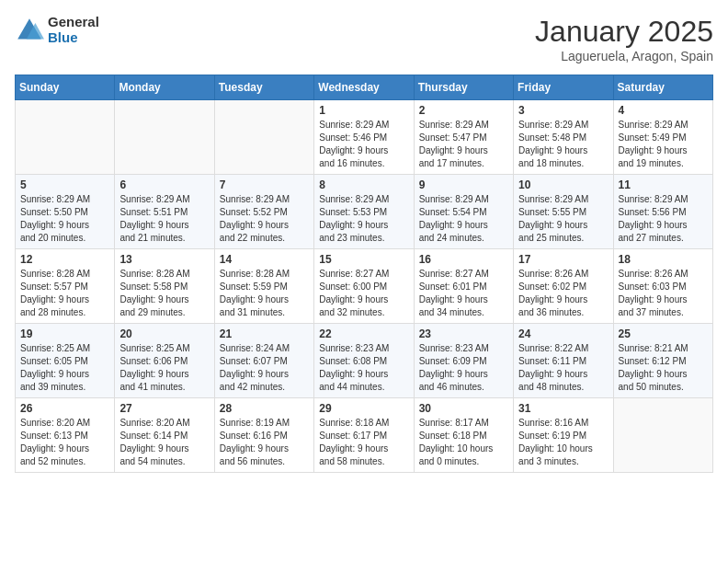 The height and width of the screenshot is (563, 728). I want to click on day-number: 4, so click(664, 110).